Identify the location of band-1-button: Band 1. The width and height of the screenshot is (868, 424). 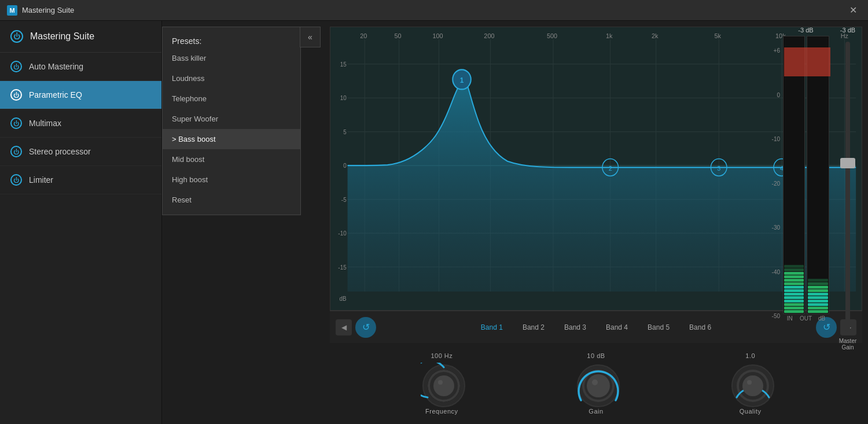
(492, 327).